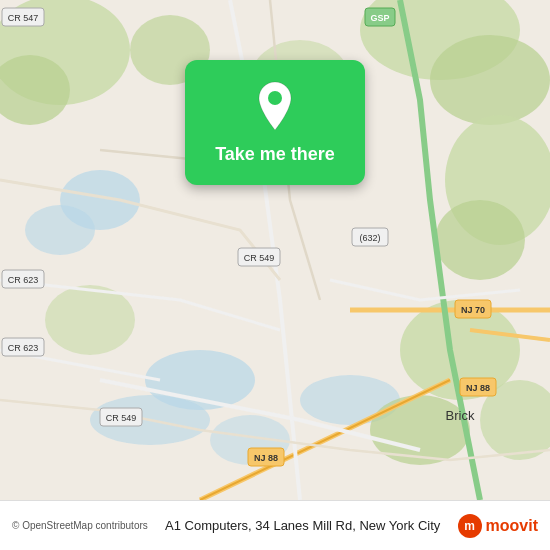 Image resolution: width=550 pixels, height=550 pixels. Describe the element at coordinates (275, 122) in the screenshot. I see `take-me-there-card: Take me there` at that location.